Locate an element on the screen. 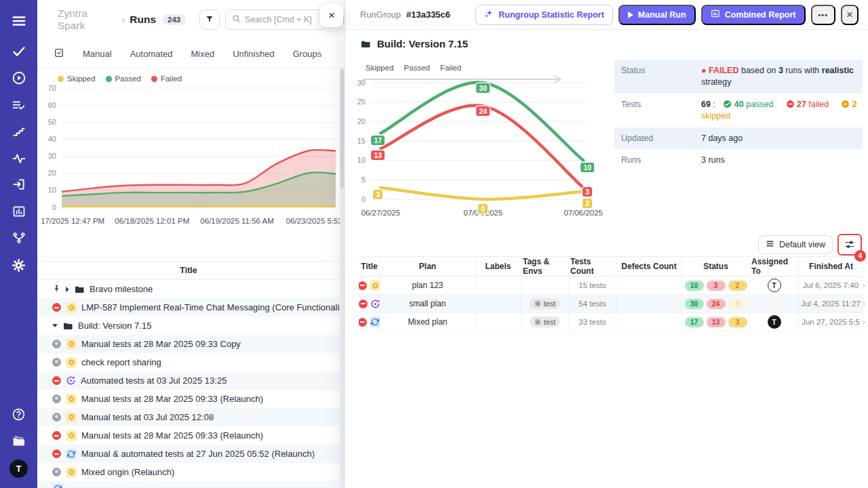 The width and height of the screenshot is (868, 488). tab-manual: Manual is located at coordinates (98, 54).